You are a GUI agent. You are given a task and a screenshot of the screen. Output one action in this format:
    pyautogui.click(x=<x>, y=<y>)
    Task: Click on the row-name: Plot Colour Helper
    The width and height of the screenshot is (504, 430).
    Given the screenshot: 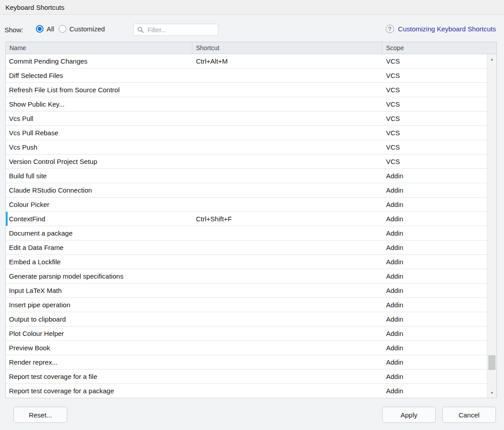 What is the action you would take?
    pyautogui.click(x=99, y=333)
    